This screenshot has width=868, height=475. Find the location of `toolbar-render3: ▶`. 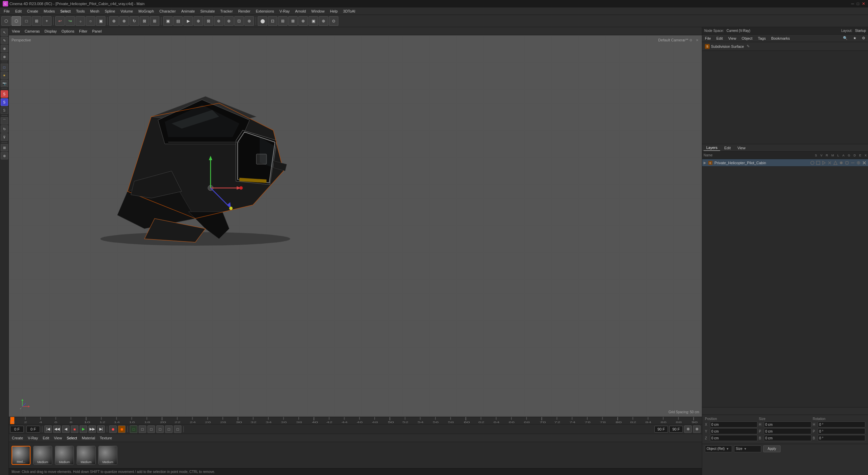

toolbar-render3: ▶ is located at coordinates (188, 21).